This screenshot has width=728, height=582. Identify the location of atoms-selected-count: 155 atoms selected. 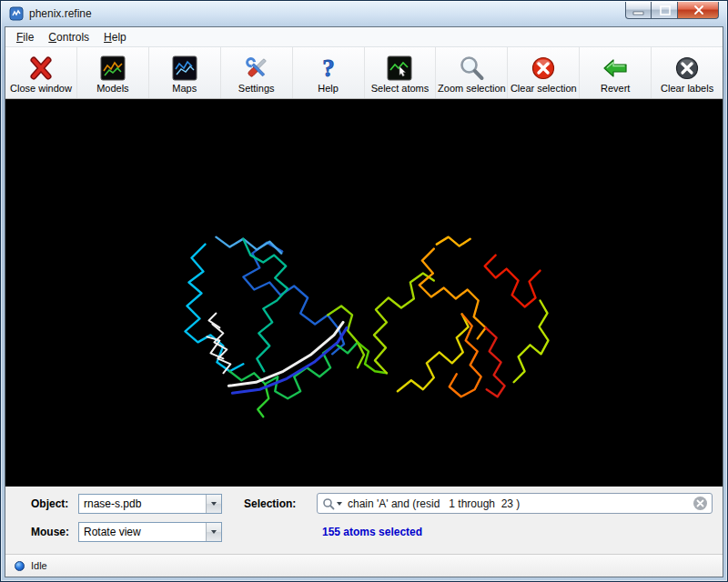
(372, 532).